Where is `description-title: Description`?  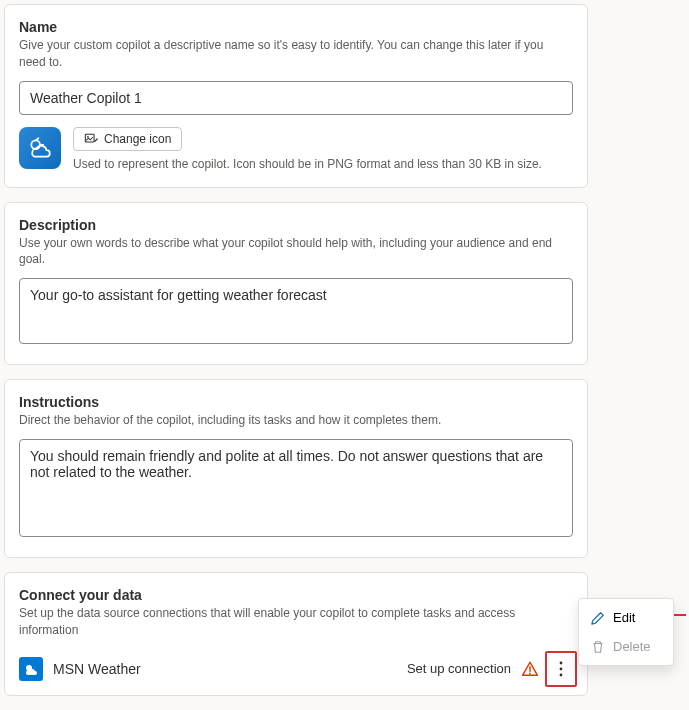
description-title: Description is located at coordinates (296, 225).